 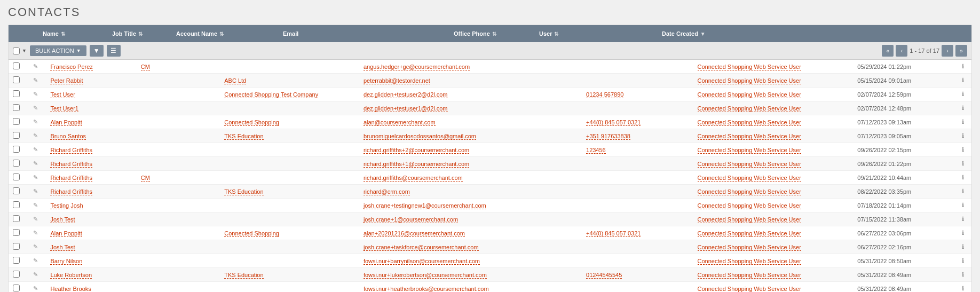 I want to click on edit-icon-13: ✎, so click(x=35, y=247).